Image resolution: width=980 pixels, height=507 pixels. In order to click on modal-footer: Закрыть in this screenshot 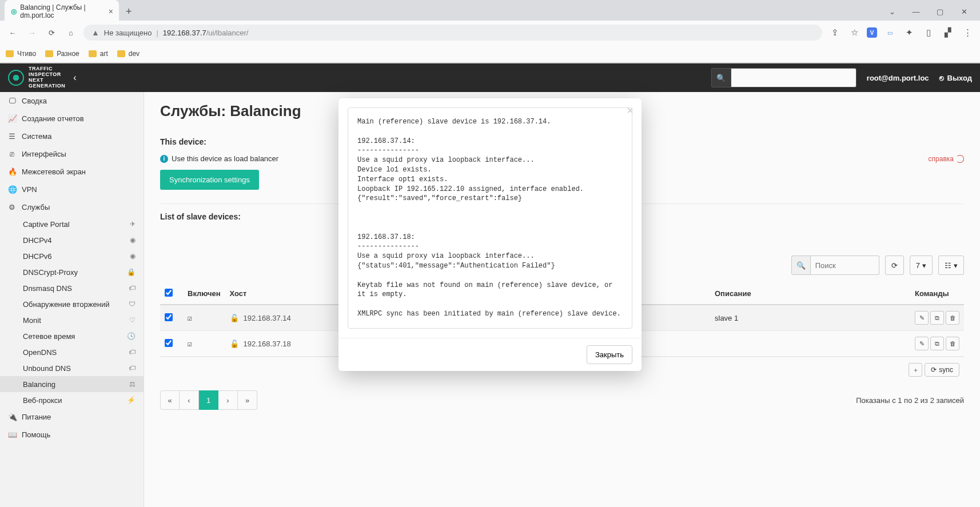, I will do `click(490, 354)`.